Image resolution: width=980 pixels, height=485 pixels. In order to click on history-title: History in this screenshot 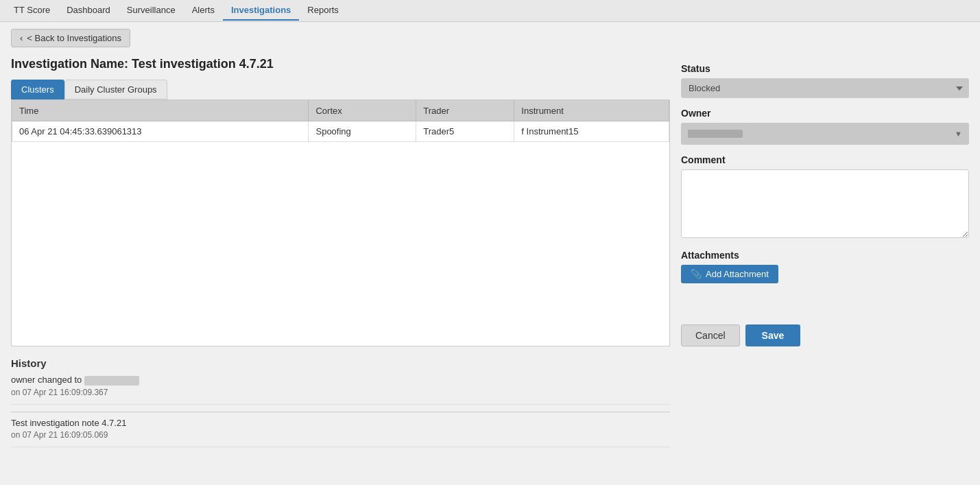, I will do `click(340, 364)`.